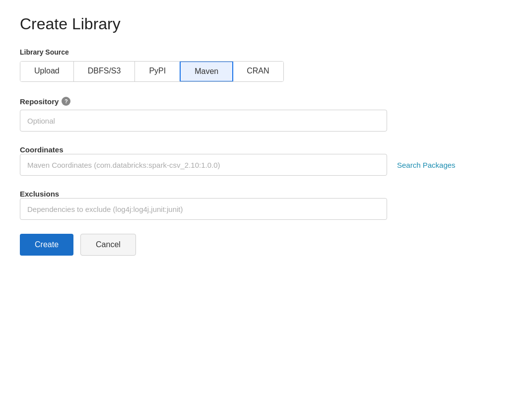 This screenshot has width=532, height=407. Describe the element at coordinates (266, 204) in the screenshot. I see `exclusions-section: Exclusions` at that location.